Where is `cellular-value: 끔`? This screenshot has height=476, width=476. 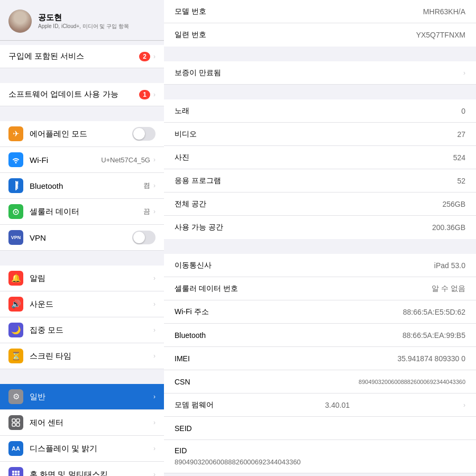
cellular-value: 끔 is located at coordinates (147, 212).